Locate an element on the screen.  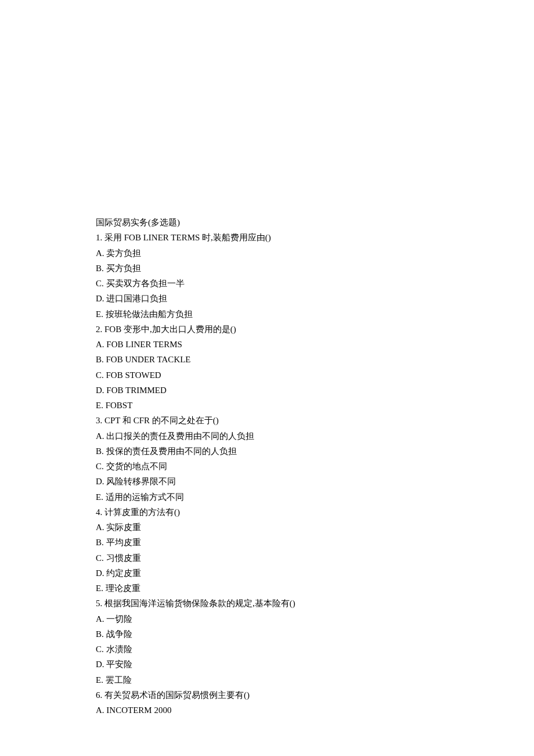
question-4-option-A: A. 实际皮重 is located at coordinates (280, 527).